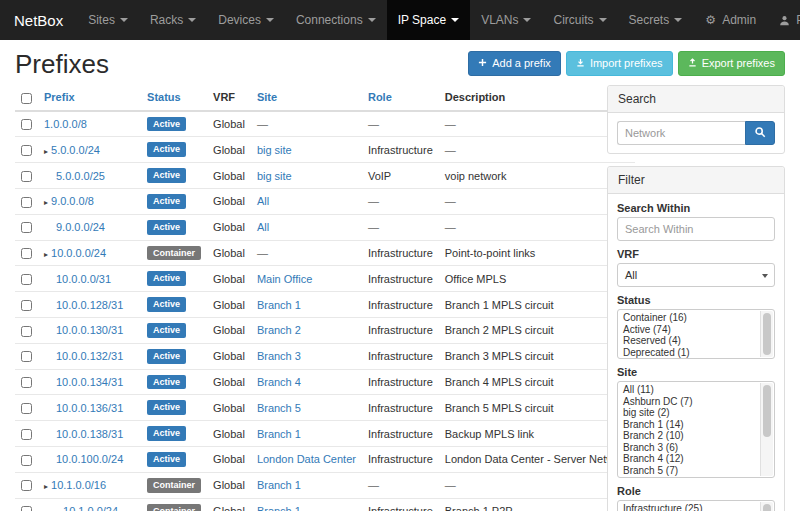 The height and width of the screenshot is (511, 800). What do you see at coordinates (730, 20) in the screenshot?
I see `nav-item-admin: ⚙Admin` at bounding box center [730, 20].